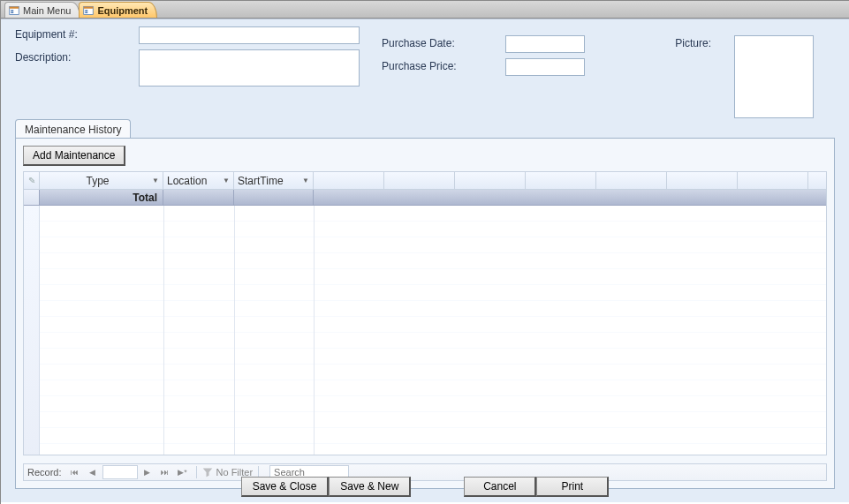  I want to click on document-tabstrip: Main Menu Equipment, so click(425, 10).